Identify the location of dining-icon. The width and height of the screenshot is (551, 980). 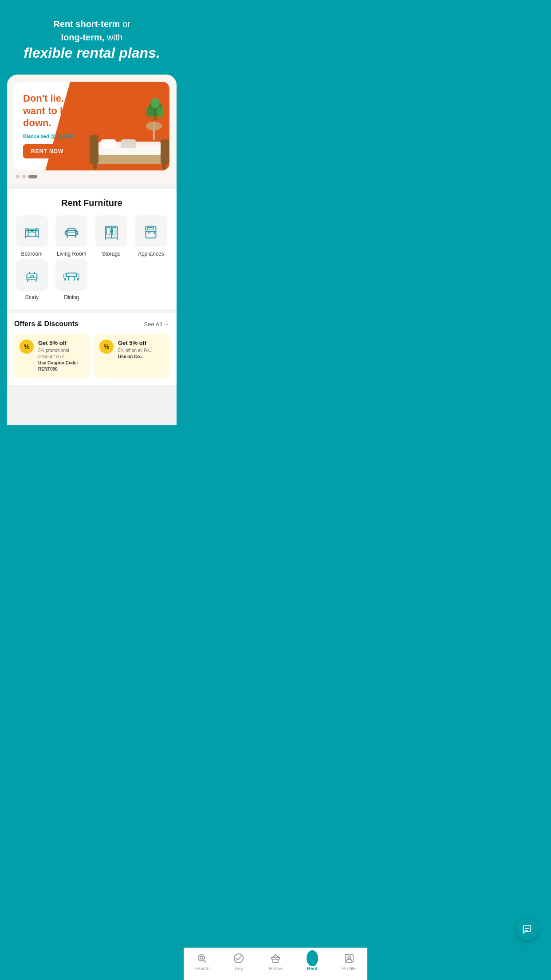
(71, 275).